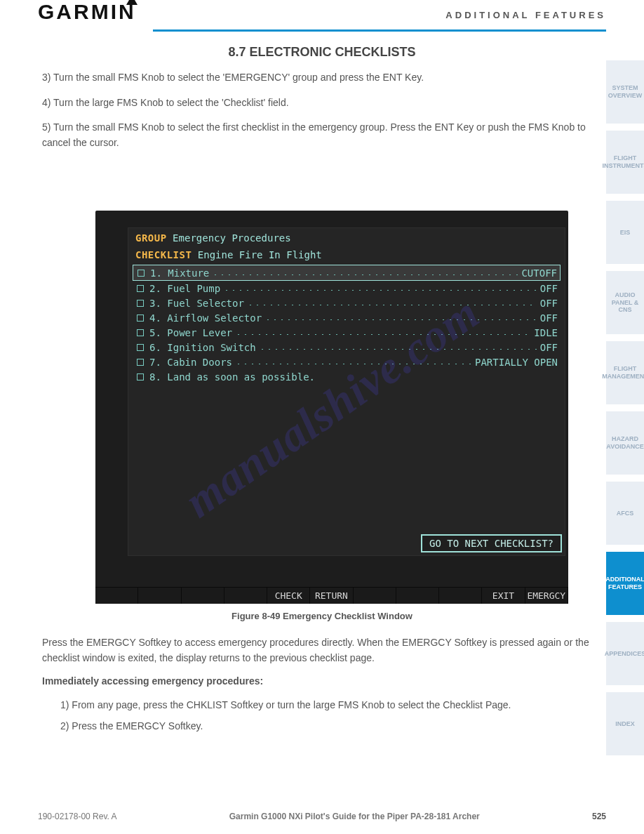 The width and height of the screenshot is (644, 834). I want to click on step-5: 5) Turn the small FMS Knob to select the…, so click(319, 135).